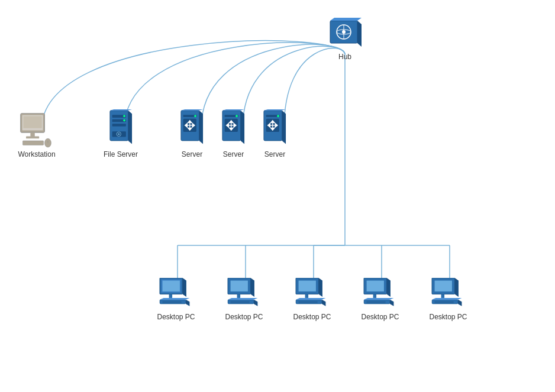 The image size is (555, 392). What do you see at coordinates (380, 317) in the screenshot?
I see `desktop4-label: Desktop PC` at bounding box center [380, 317].